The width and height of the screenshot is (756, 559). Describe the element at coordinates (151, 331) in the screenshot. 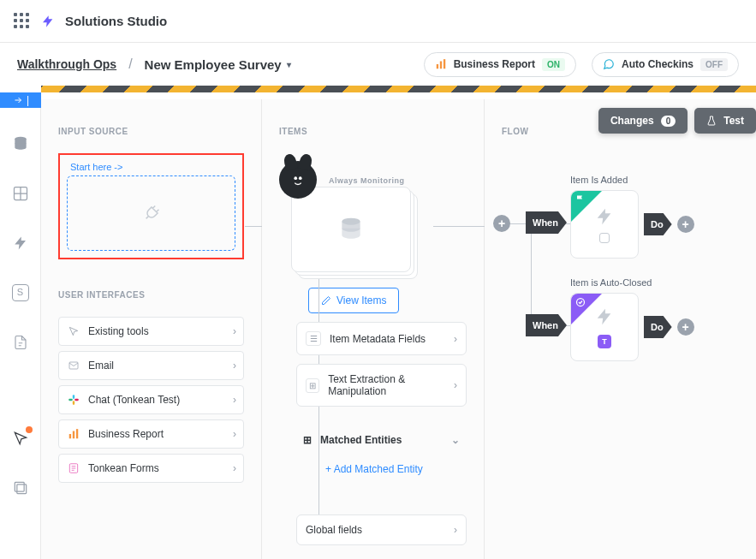

I see `ui-item-existing-tools: Existing tools ›` at that location.